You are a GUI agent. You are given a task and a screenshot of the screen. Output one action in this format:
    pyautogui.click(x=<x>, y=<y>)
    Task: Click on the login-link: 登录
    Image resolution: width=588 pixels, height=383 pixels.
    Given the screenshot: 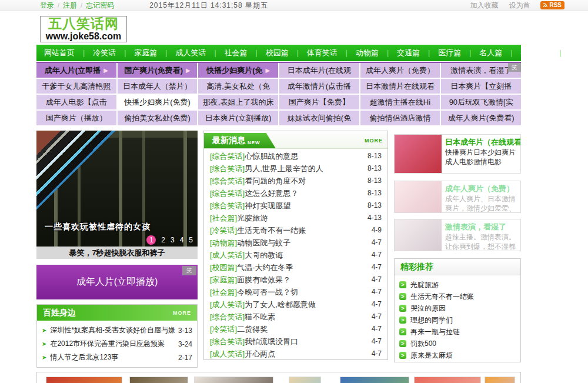 What is the action you would take?
    pyautogui.click(x=47, y=6)
    